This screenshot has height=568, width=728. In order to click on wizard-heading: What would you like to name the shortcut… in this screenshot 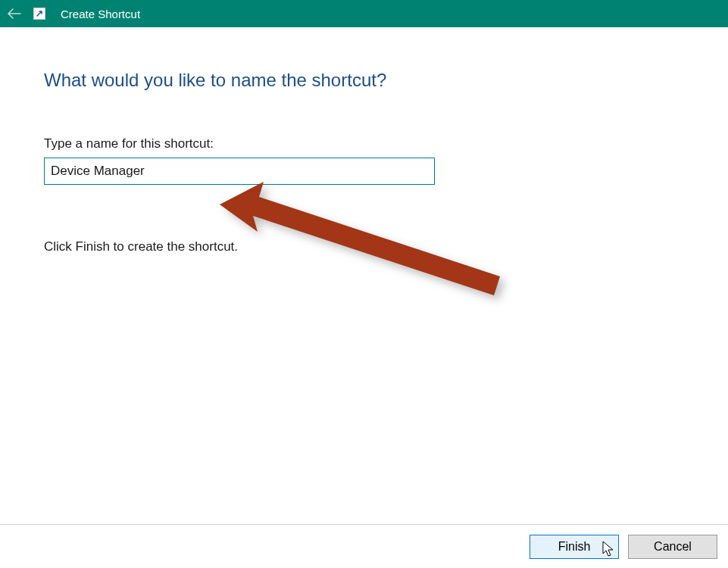, I will do `click(364, 80)`.